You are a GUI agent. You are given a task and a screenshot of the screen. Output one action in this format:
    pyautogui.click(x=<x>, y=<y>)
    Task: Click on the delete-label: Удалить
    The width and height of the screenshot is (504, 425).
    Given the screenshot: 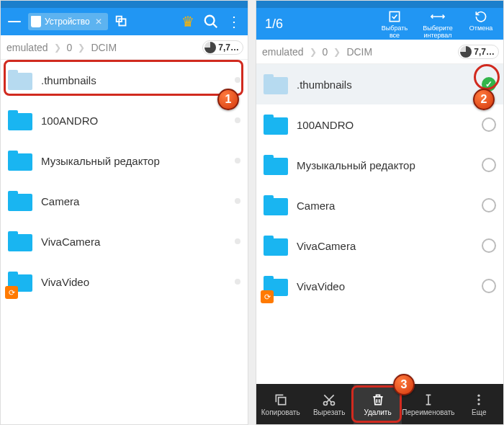 What is the action you would take?
    pyautogui.click(x=377, y=412)
    